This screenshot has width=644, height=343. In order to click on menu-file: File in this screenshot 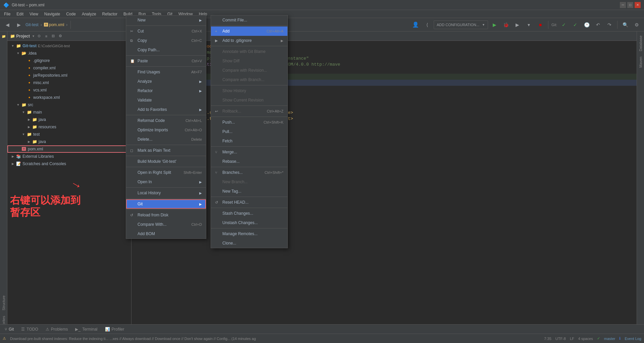, I will do `click(7, 14)`.